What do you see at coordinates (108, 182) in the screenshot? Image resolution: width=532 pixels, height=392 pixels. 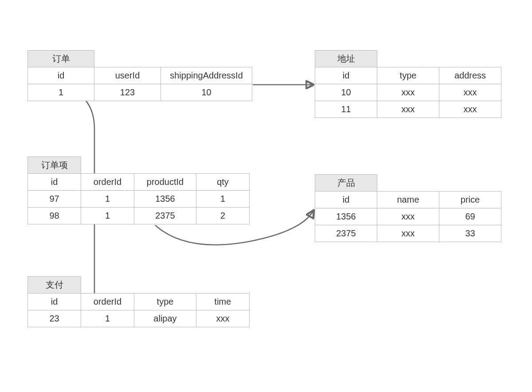 I see `orderitem-col-orderId: orderId` at bounding box center [108, 182].